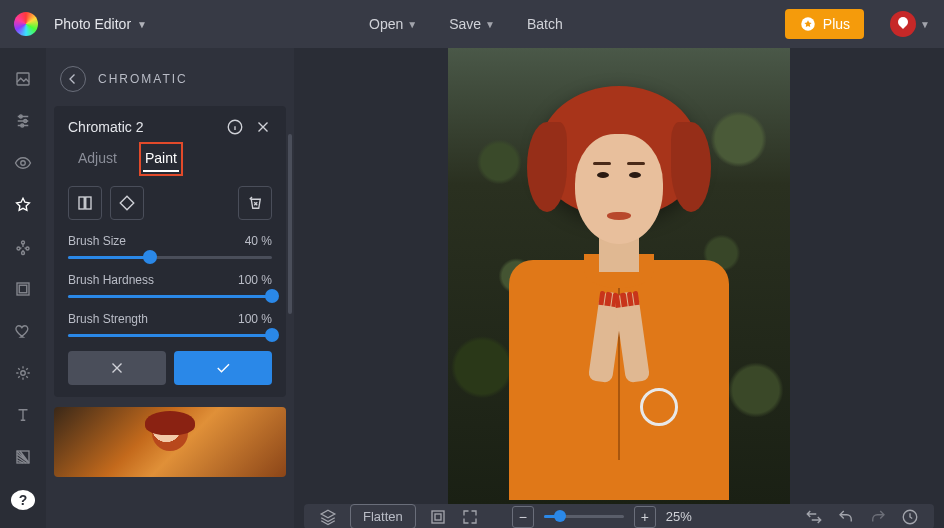 The height and width of the screenshot is (528, 944). Describe the element at coordinates (23, 121) in the screenshot. I see `sliders-icon` at that location.